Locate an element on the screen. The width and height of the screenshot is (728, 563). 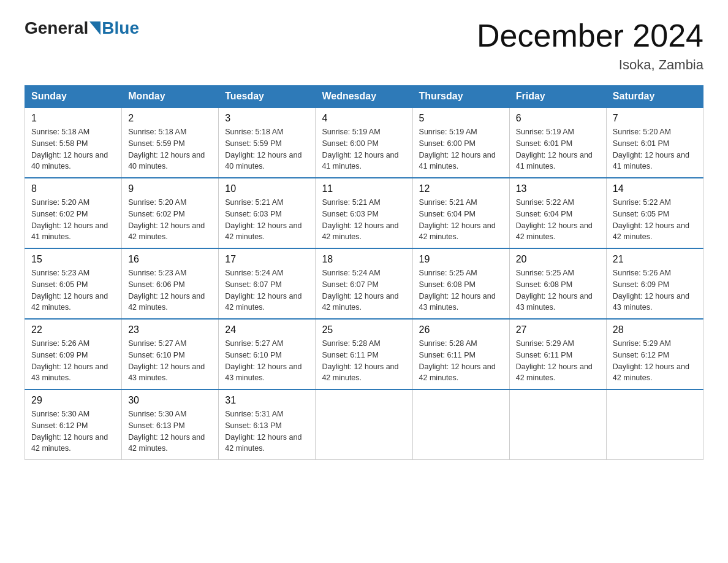
calendar-cell: 15 Sunrise: 5:23 AM Sunset: 6:05 PM Dayl… is located at coordinates (74, 283).